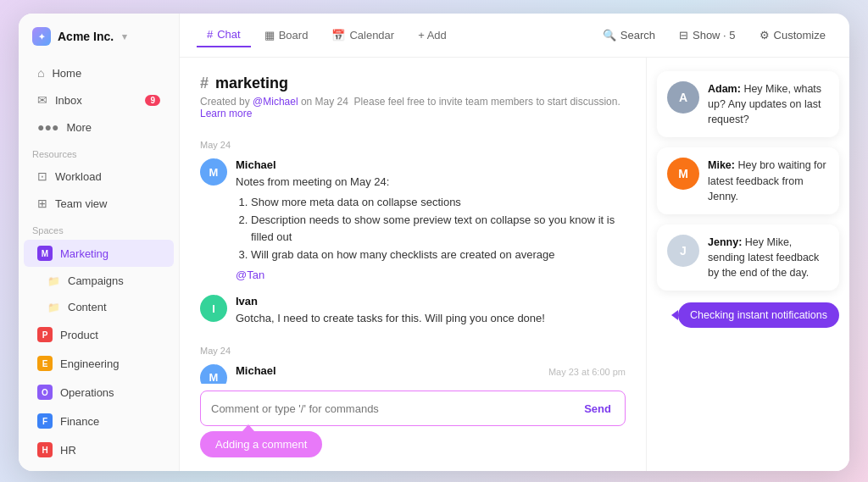 This screenshot has height=482, width=868. What do you see at coordinates (85, 254) in the screenshot?
I see `sidebar-item-label: Marketing` at bounding box center [85, 254].